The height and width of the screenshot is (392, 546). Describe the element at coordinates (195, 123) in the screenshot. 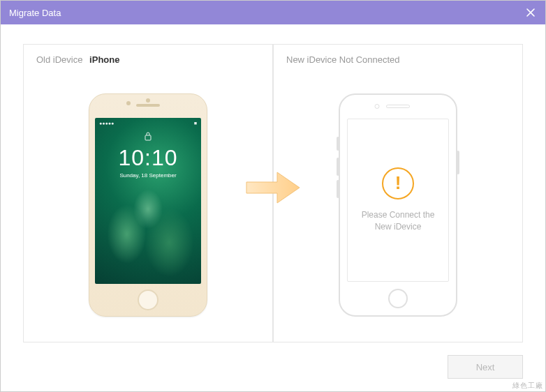

I see `battery-icon: ■` at that location.